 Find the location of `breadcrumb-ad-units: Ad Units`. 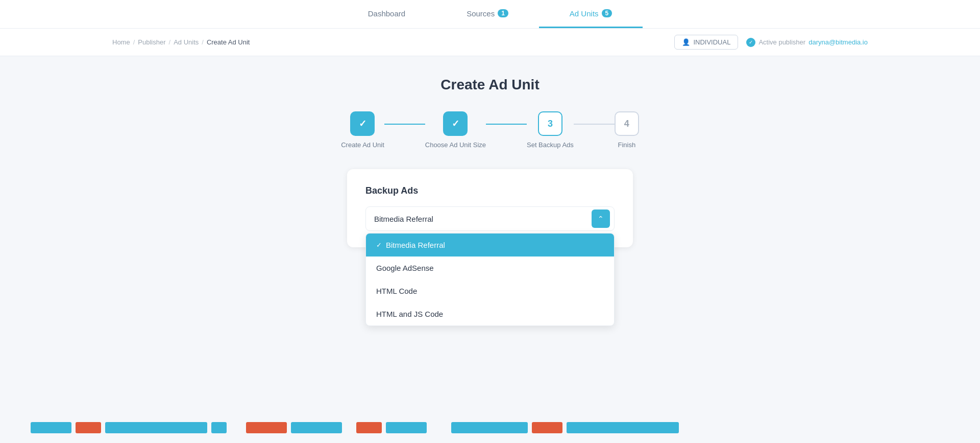

breadcrumb-ad-units: Ad Units is located at coordinates (186, 42).